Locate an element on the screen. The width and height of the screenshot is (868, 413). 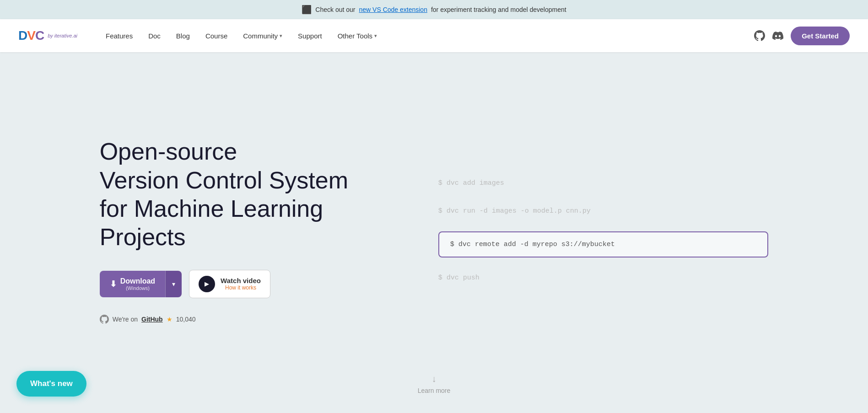
download-platform: (Windows) is located at coordinates (138, 288).